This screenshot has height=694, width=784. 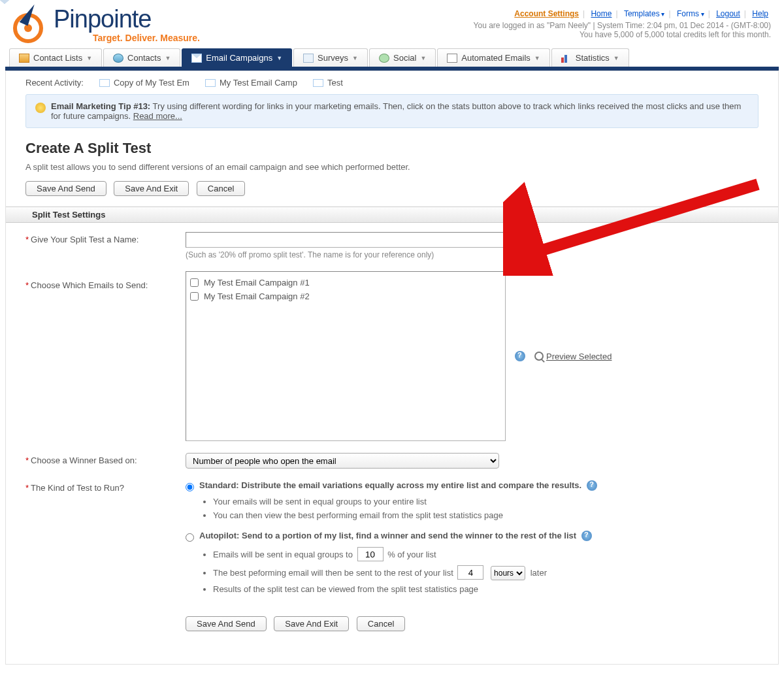 What do you see at coordinates (392, 167) in the screenshot?
I see `page-description: A split test allows you to send differen…` at bounding box center [392, 167].